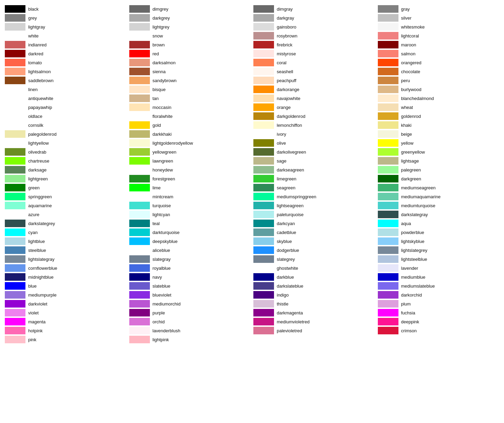 The image size is (504, 423). What do you see at coordinates (314, 134) in the screenshot?
I see `color-item: ivory` at bounding box center [314, 134].